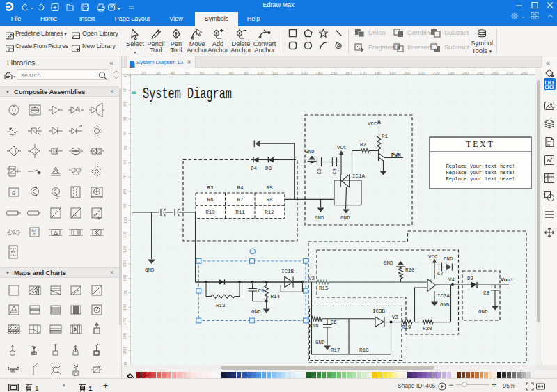 This screenshot has height=392, width=557. What do you see at coordinates (452, 280) in the screenshot?
I see `svg-text: V4` at bounding box center [452, 280].